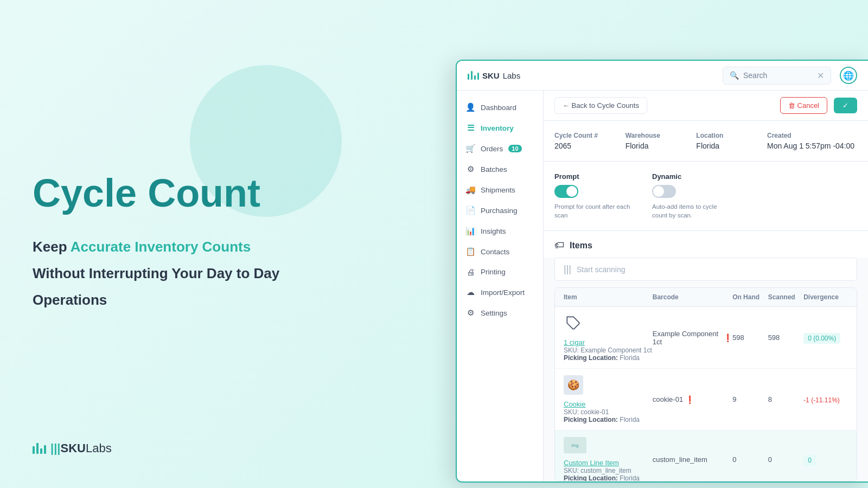  What do you see at coordinates (692, 338) in the screenshot?
I see `barcode-cell-1: Example Component 1ct ❗` at bounding box center [692, 338].